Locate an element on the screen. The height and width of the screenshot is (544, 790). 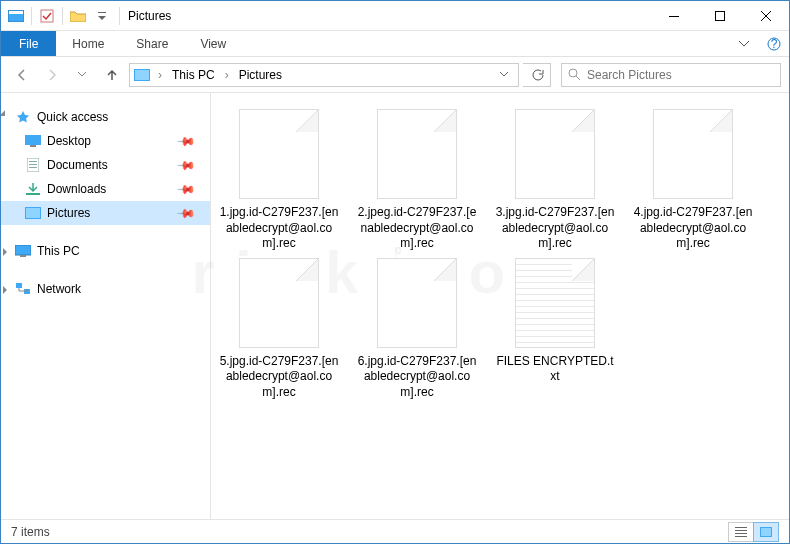
window-controls is located at coordinates (720, 16).